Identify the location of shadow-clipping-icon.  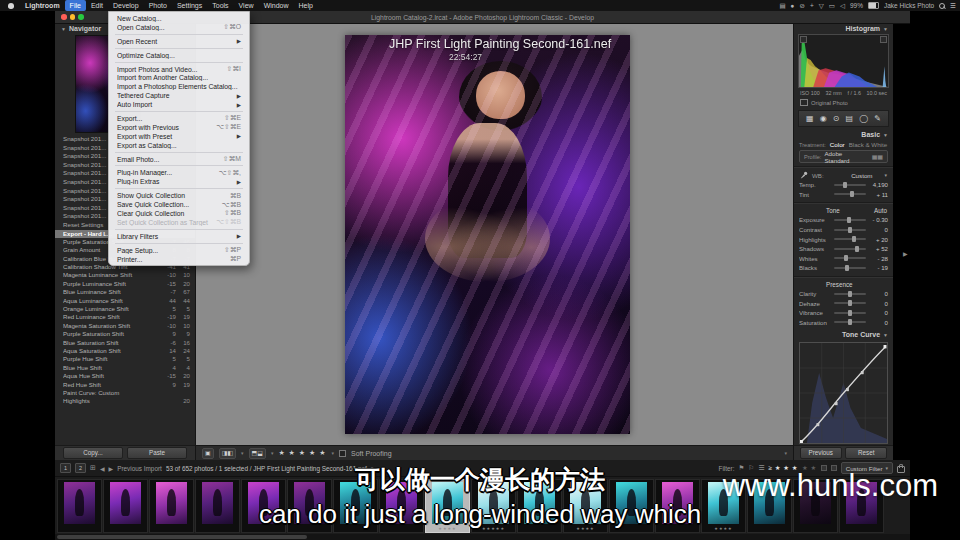
(804, 40).